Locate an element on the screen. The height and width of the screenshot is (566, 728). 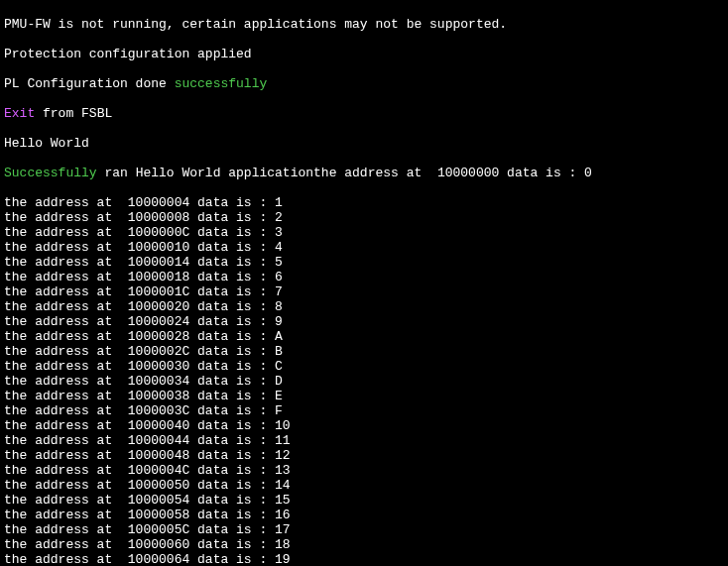
address-line: the address at 10000028 data is : A is located at coordinates (364, 337).